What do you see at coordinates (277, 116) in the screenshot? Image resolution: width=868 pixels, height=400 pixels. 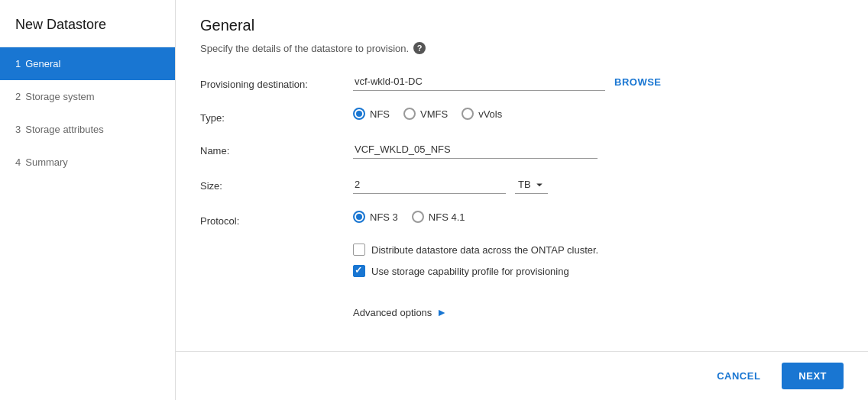 I see `type-label: Type:` at bounding box center [277, 116].